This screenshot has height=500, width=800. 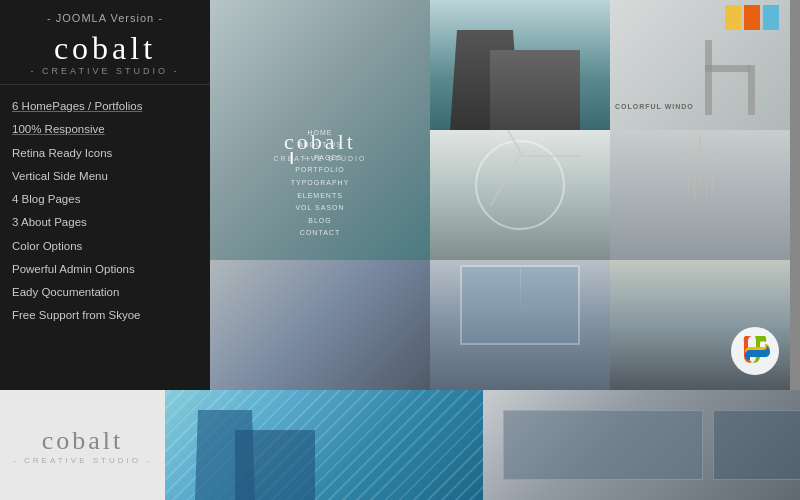 What do you see at coordinates (520, 195) in the screenshot?
I see `fan-image` at bounding box center [520, 195].